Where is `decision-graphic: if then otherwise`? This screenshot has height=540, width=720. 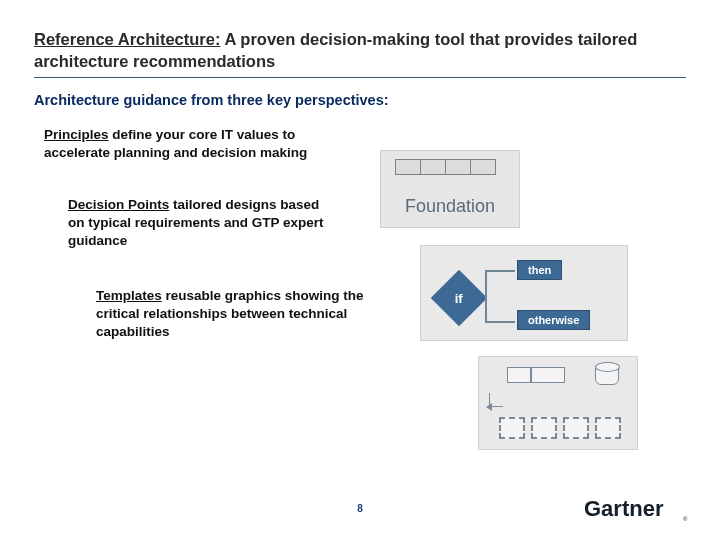
decision-graphic: if then otherwise is located at coordinates (524, 293).